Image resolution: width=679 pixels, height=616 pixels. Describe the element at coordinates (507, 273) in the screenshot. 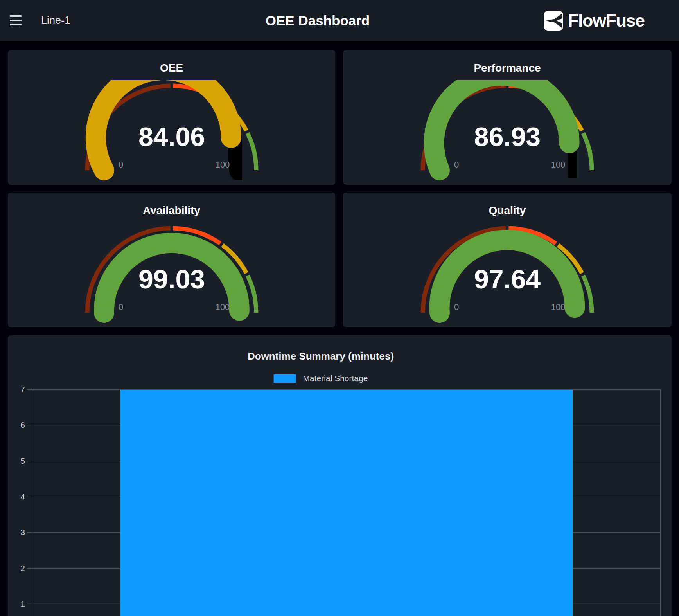

I see `quality-gauge: 97.64 0 100` at that location.